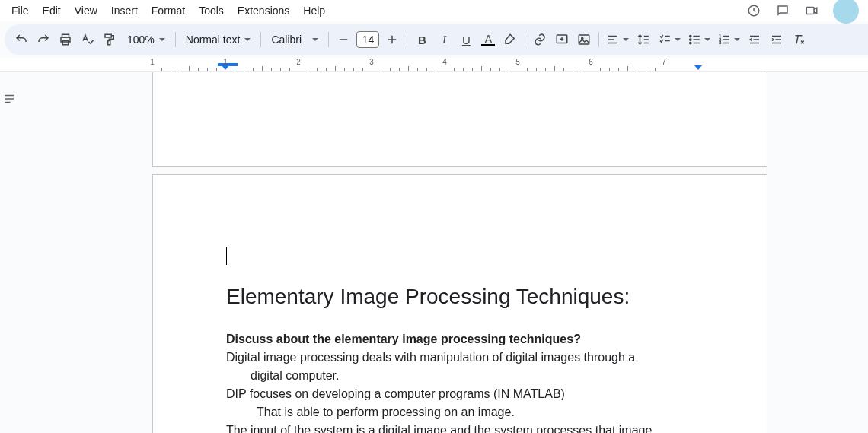  I want to click on spellcheck-button, so click(88, 40).